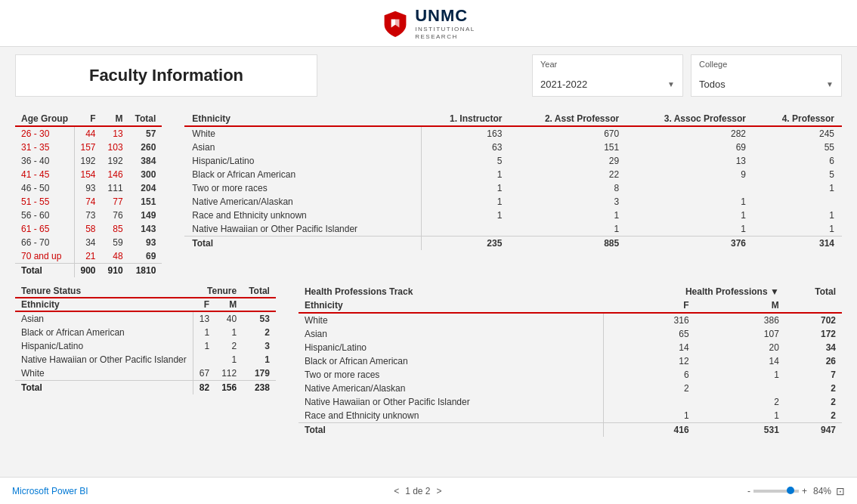 This screenshot has height=504, width=857. Describe the element at coordinates (451, 305) in the screenshot. I see `health-eth-header: Ethnicity` at that location.